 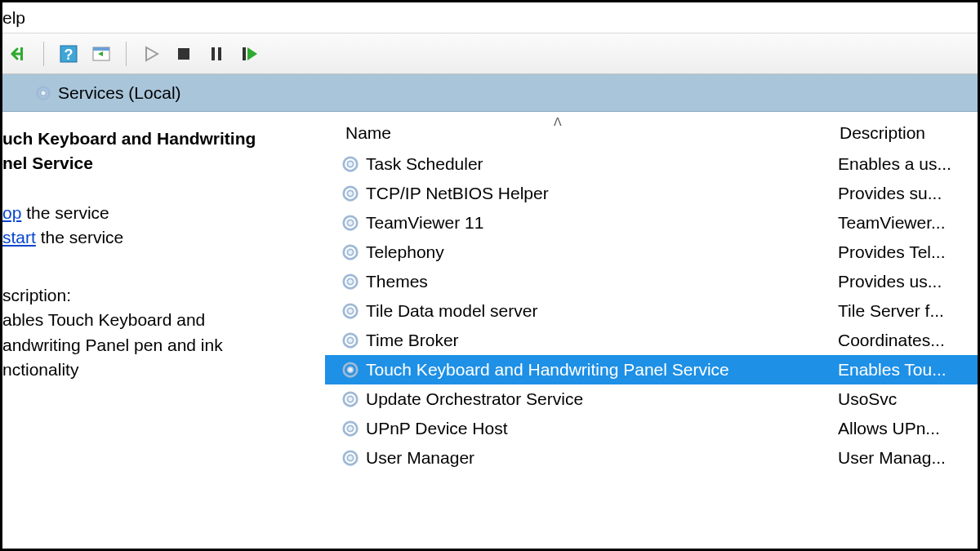 What do you see at coordinates (43, 93) in the screenshot?
I see `services-gear-icon` at bounding box center [43, 93].